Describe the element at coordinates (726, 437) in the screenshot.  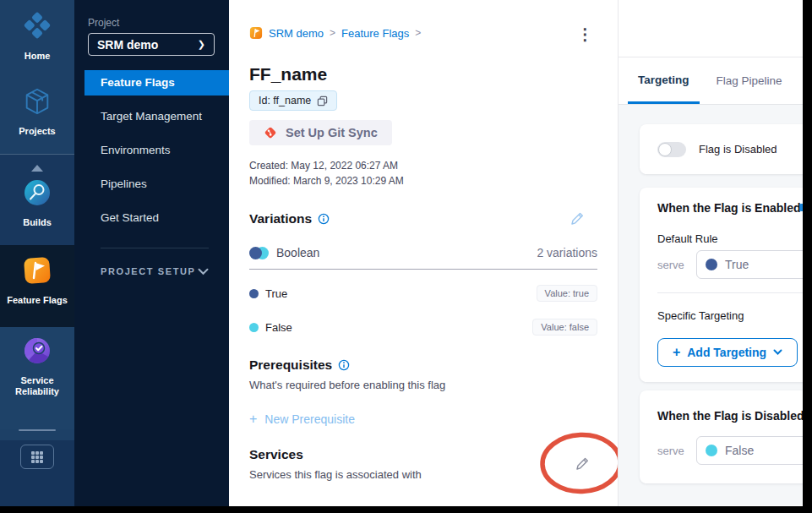
I see `flag-disabled-card: When the Flag is Disabled serve False` at that location.